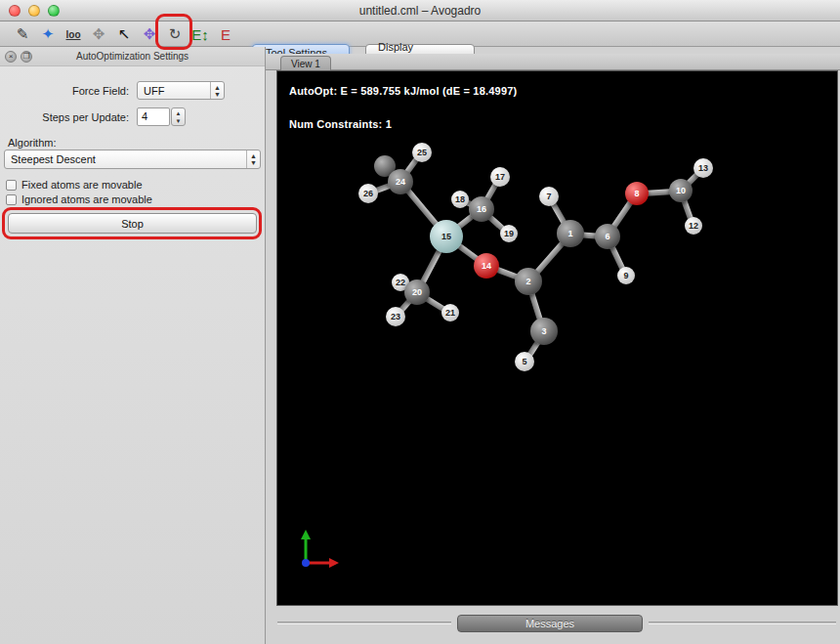  What do you see at coordinates (608, 236) in the screenshot?
I see `atom-6: 6` at bounding box center [608, 236].